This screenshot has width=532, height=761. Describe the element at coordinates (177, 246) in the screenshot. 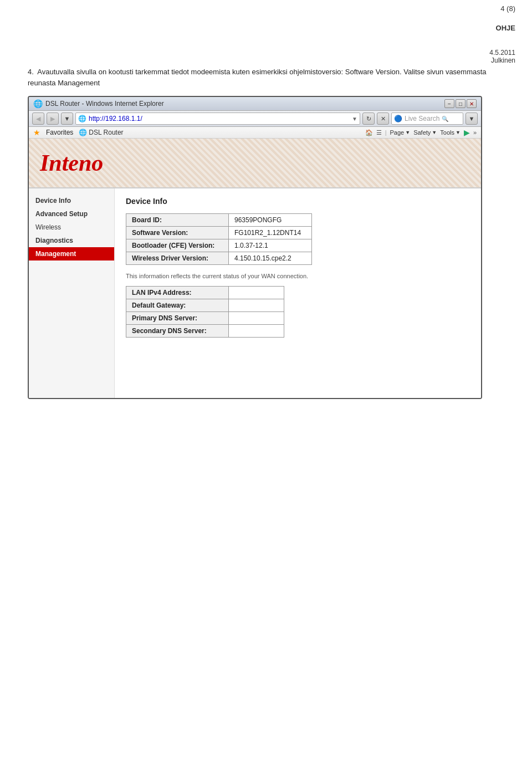

I see `device-info-label: Bootloader (CFE) Version:` at that location.